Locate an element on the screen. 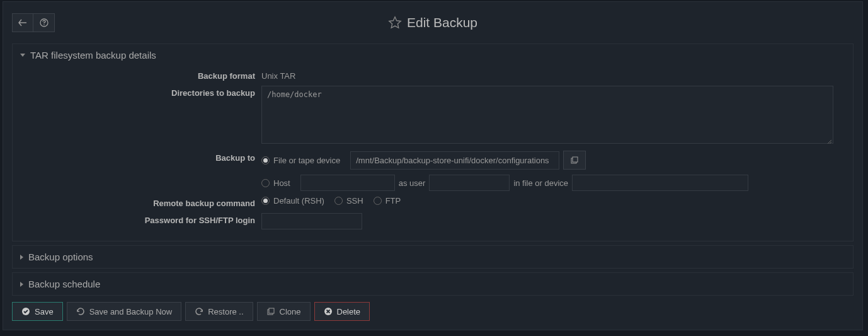 Image resolution: width=868 pixels, height=336 pixels. help-icon is located at coordinates (44, 23).